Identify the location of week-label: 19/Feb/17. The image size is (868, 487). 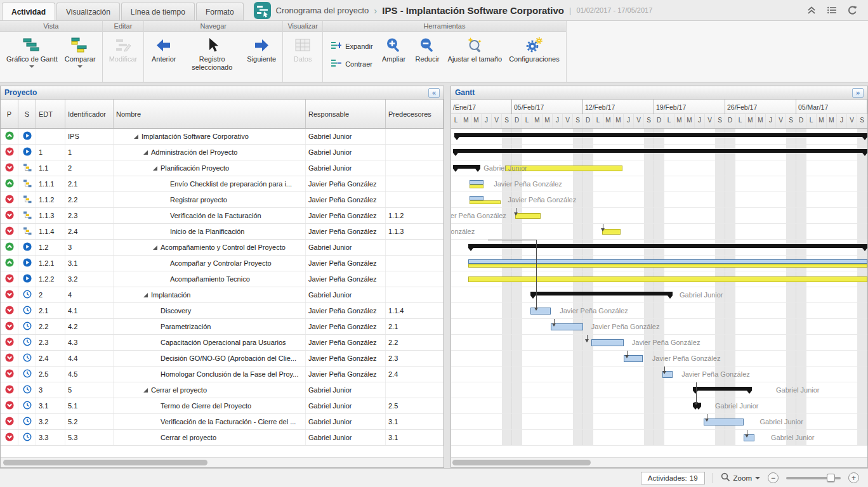
(689, 107).